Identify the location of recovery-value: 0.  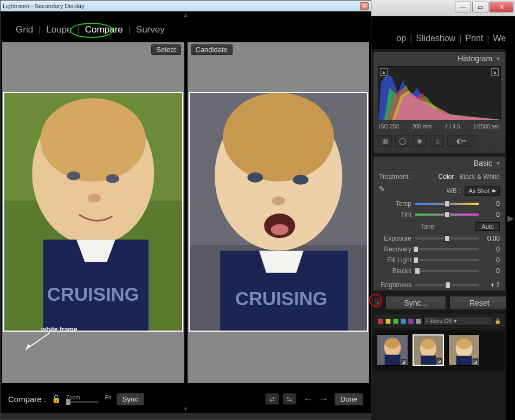
(491, 249).